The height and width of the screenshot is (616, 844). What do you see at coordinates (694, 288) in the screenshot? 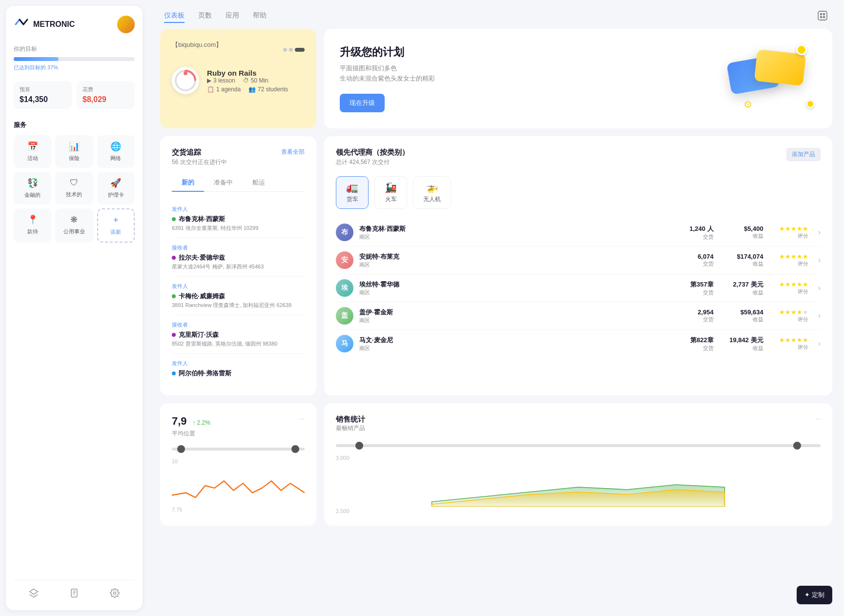
I see `agent-stat-2: 第357章 交货` at bounding box center [694, 288].